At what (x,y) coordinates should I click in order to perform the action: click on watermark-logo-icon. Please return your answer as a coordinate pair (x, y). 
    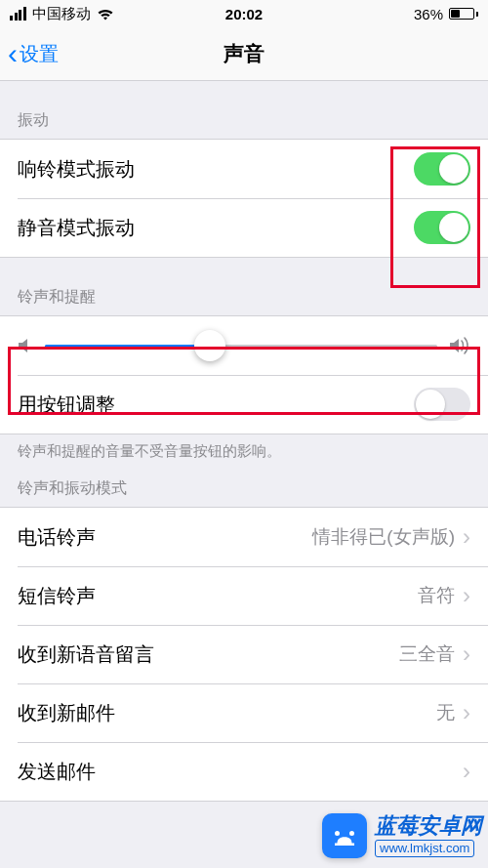
    Looking at the image, I should click on (345, 836).